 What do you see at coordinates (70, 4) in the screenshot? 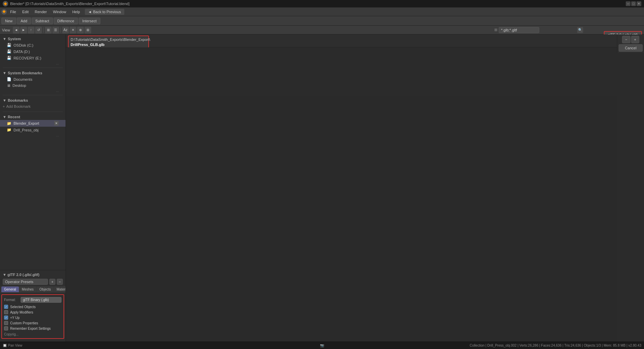
I see `window-title: Blender* [D:\Tutorials\DataSmith_Exports…` at bounding box center [70, 4].